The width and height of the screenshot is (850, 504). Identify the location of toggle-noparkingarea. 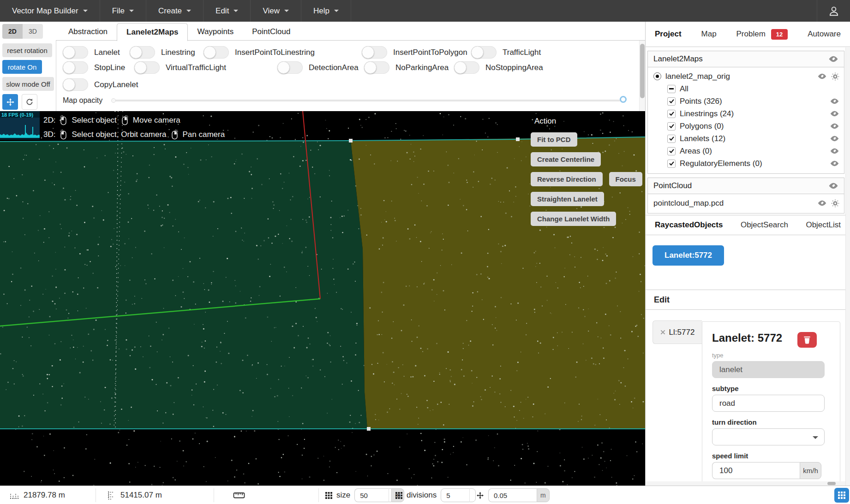
(377, 67).